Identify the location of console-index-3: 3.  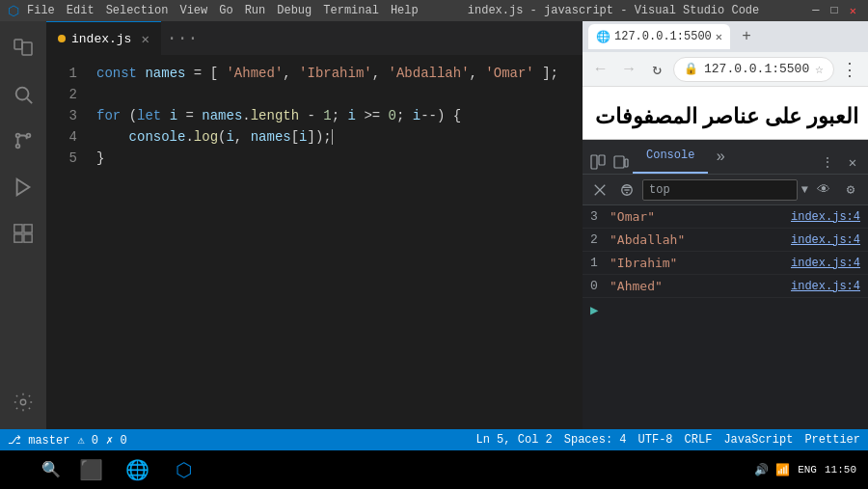
(600, 216).